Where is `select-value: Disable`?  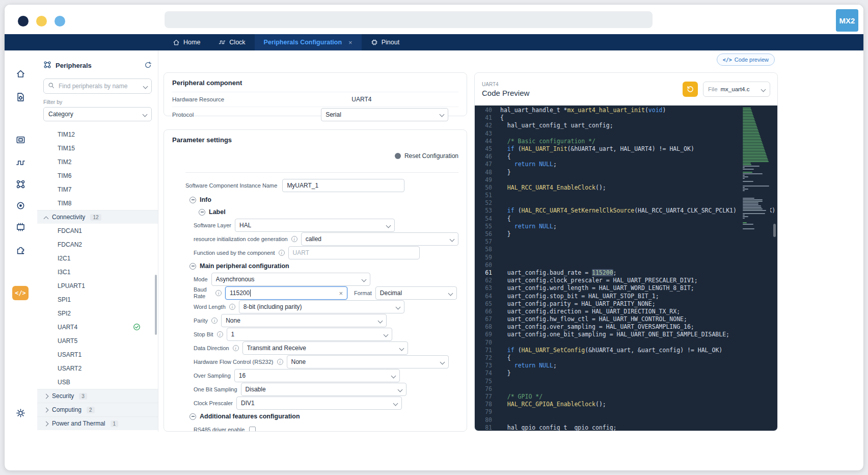 select-value: Disable is located at coordinates (256, 389).